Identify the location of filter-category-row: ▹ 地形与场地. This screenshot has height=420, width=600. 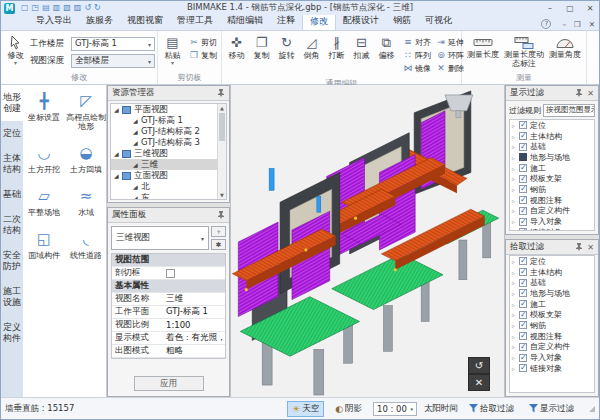
(552, 158).